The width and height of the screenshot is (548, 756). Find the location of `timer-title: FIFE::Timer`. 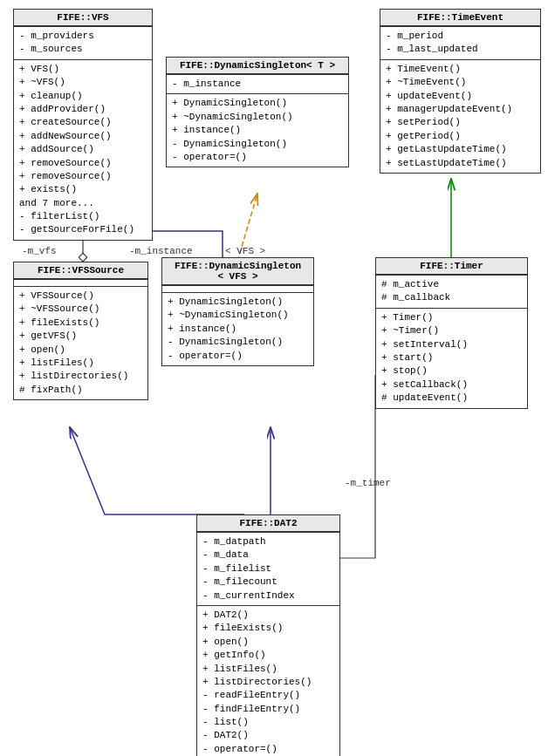

timer-title: FIFE::Timer is located at coordinates (452, 267).